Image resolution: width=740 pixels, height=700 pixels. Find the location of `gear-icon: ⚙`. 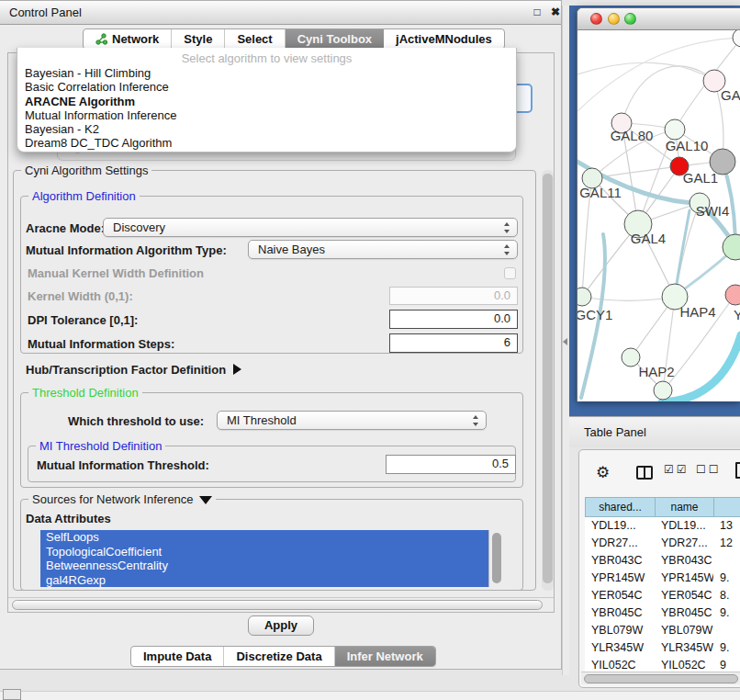

gear-icon: ⚙ is located at coordinates (602, 472).